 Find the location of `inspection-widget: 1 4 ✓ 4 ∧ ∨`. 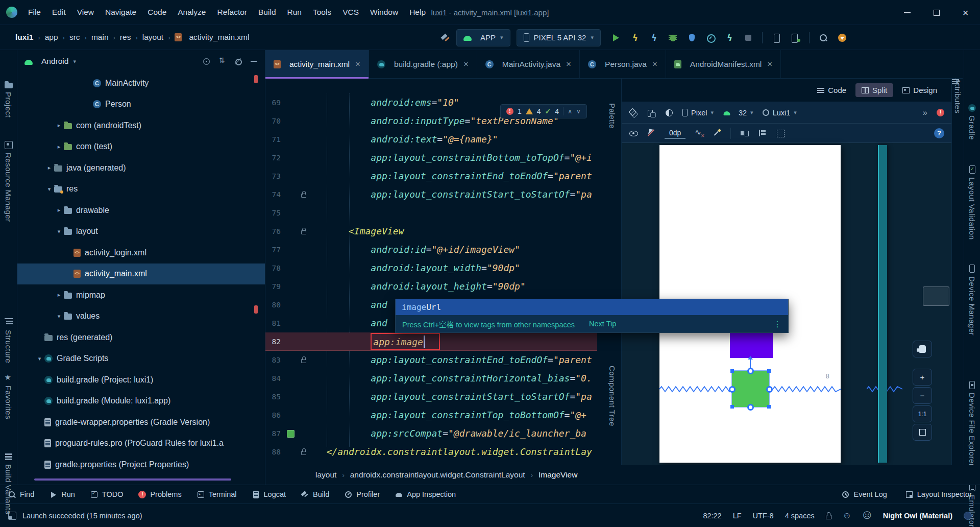

inspection-widget: 1 4 ✓ 4 ∧ ∨ is located at coordinates (544, 111).